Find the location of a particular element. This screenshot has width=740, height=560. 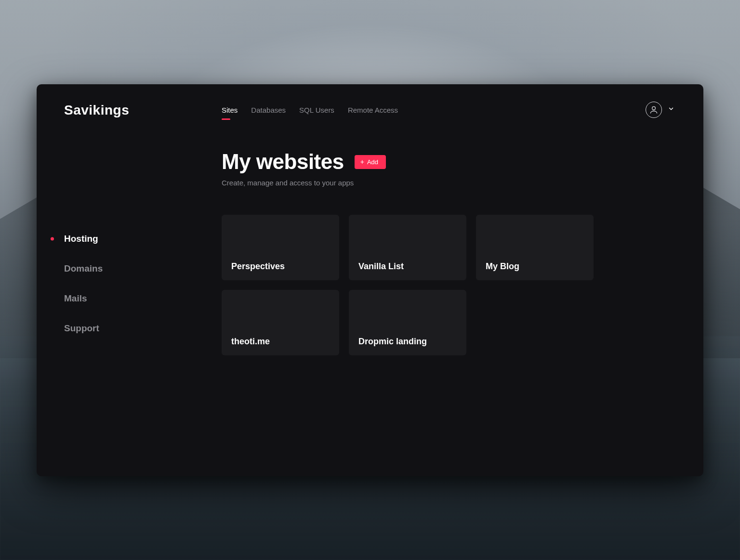

tab-label: Databases is located at coordinates (268, 110).